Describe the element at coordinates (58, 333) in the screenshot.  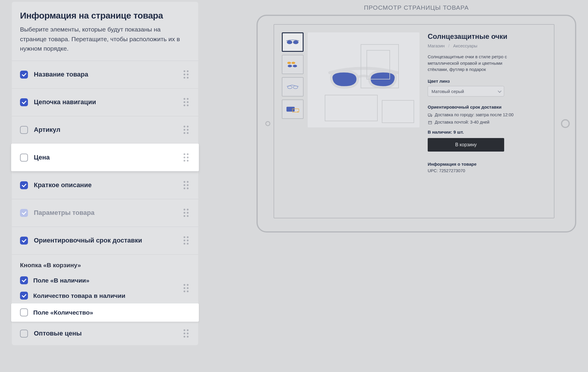
I see `setting-label: Оптовые цены` at that location.